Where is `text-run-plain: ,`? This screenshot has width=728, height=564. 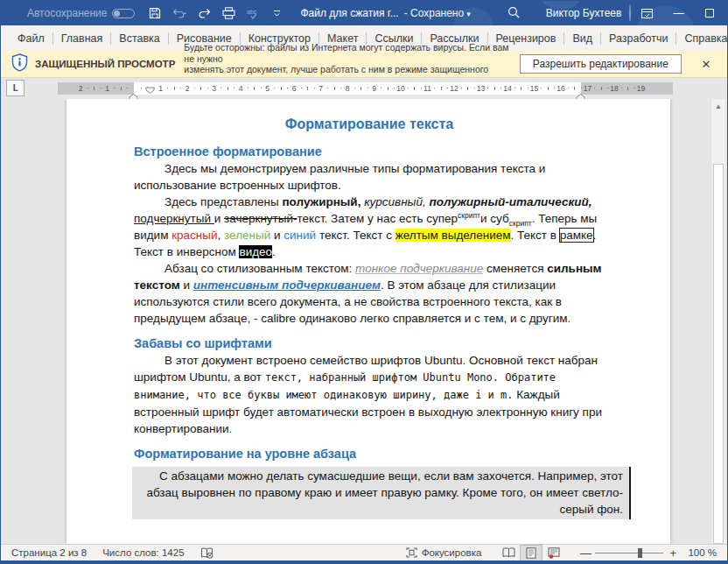
text-run-plain: , is located at coordinates (221, 235).